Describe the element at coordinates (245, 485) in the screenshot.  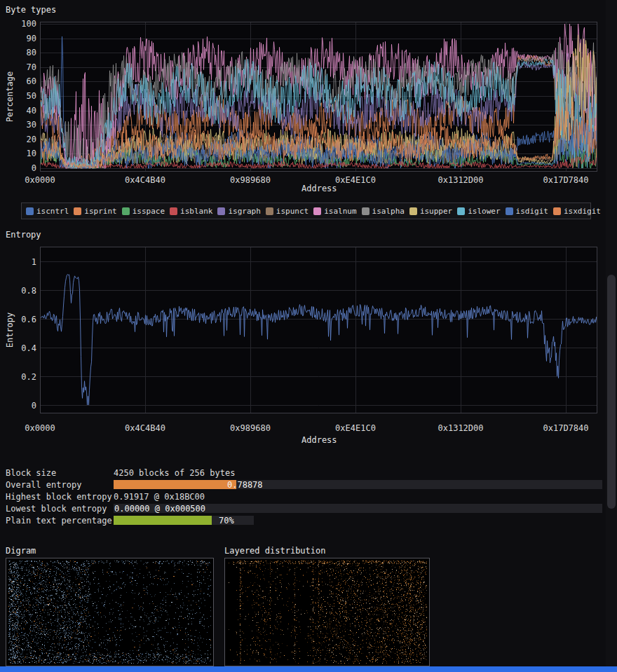
I see `overall-entropy-value: 0.78878` at that location.